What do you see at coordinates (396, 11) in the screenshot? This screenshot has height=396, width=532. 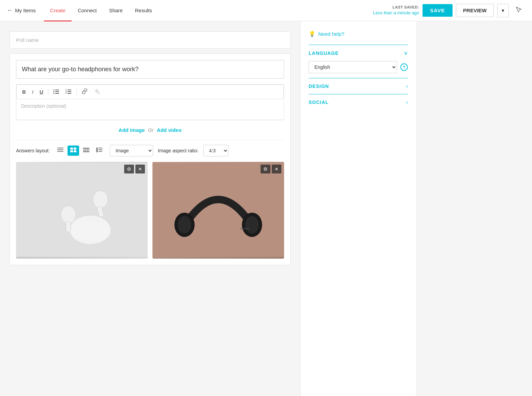 I see `last-saved: LAST SAVED: Less than a minute ago` at bounding box center [396, 11].